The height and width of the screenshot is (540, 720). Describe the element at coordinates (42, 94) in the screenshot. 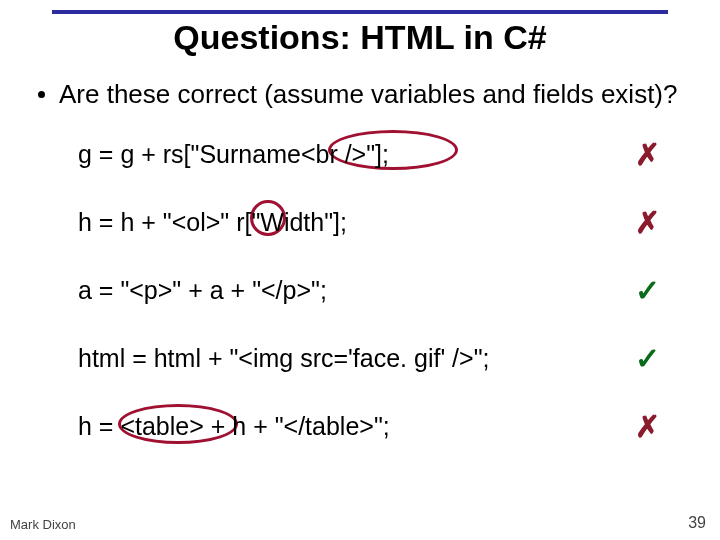

I see `bullet-dot-icon` at that location.